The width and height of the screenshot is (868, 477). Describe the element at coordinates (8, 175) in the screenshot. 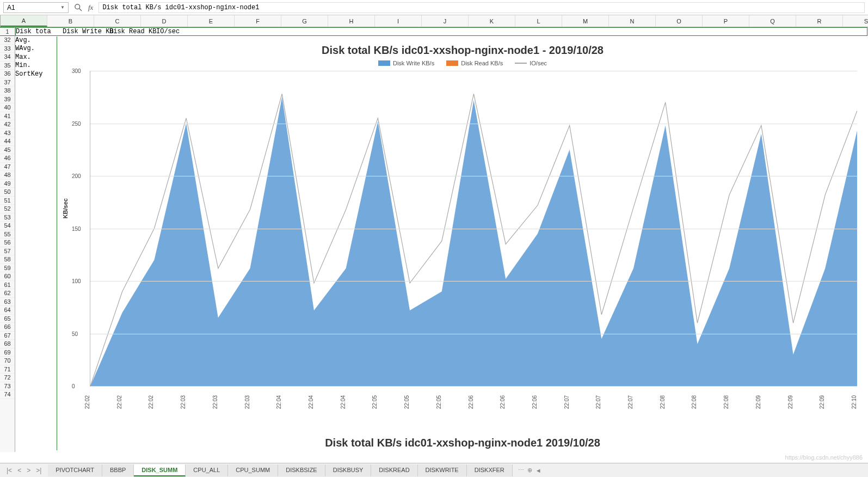

I see `row-header: 48` at that location.